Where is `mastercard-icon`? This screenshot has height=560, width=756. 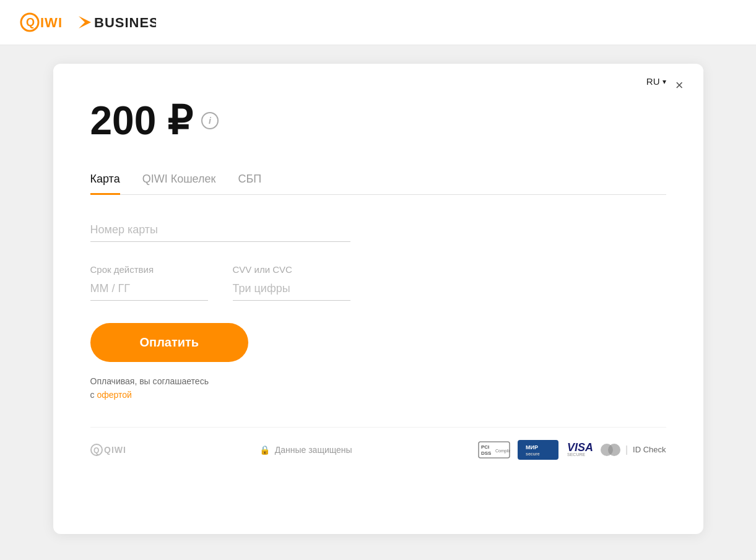
mastercard-icon is located at coordinates (610, 450).